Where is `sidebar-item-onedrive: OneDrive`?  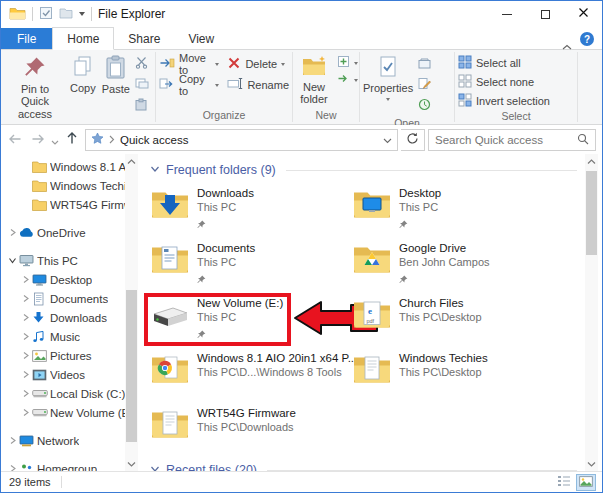 sidebar-item-onedrive: OneDrive is located at coordinates (63, 232).